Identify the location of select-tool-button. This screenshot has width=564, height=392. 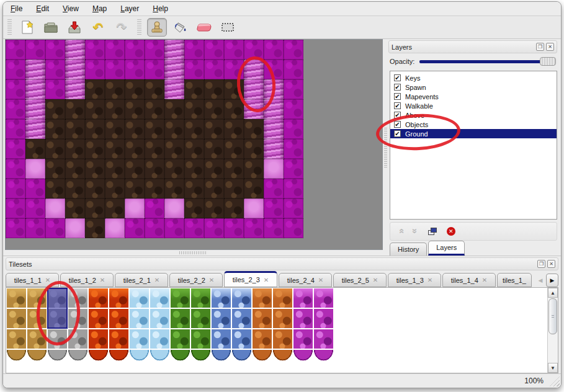
(228, 27).